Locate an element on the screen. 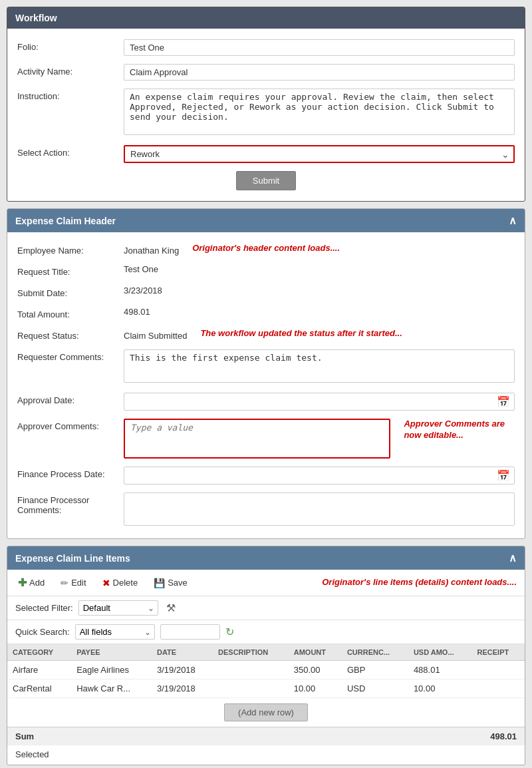 The width and height of the screenshot is (532, 768). save-icon: 💾 is located at coordinates (160, 583).